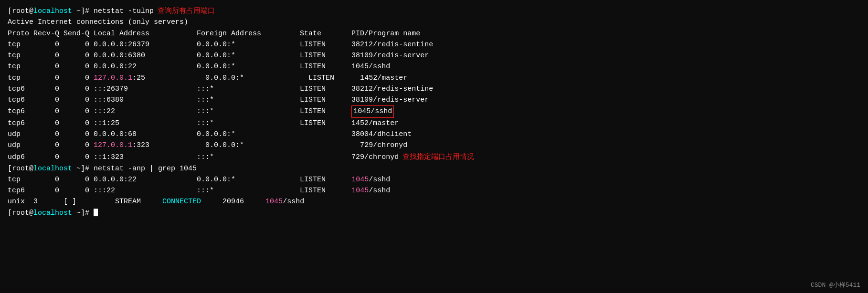  Describe the element at coordinates (434, 112) in the screenshot. I see `terminal-line-row7: tcp6 0 0 :::22 :::* LISTEN 1045/sshd` at that location.